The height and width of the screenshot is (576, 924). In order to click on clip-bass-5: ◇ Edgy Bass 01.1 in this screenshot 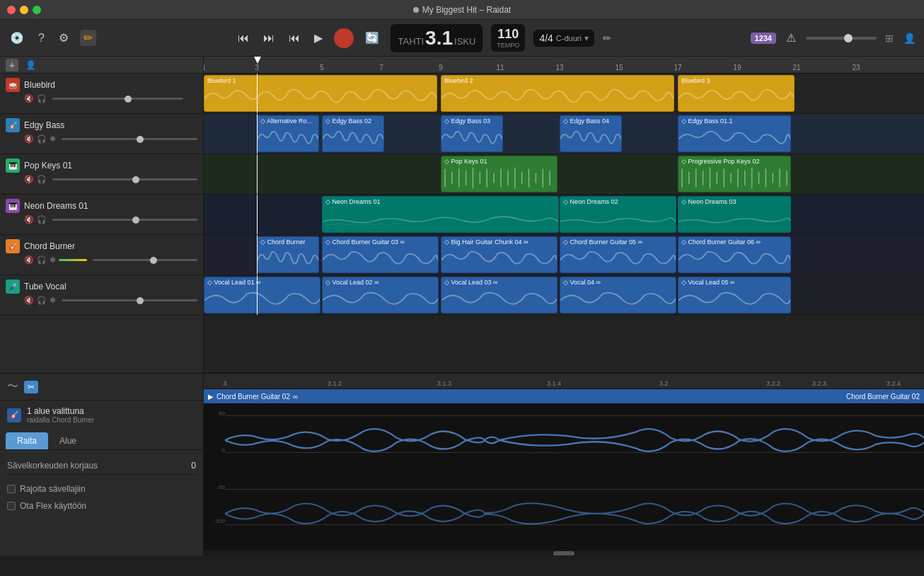, I will do `click(734, 134)`.